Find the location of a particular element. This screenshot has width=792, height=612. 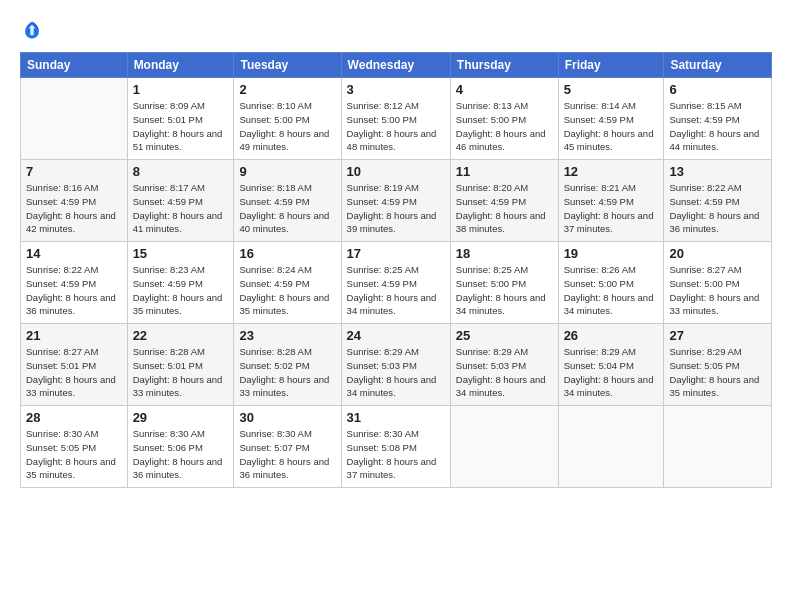

calendar-cell: 28Sunrise: 8:30 AMSunset: 5:05 PMDayligh… is located at coordinates (74, 447).